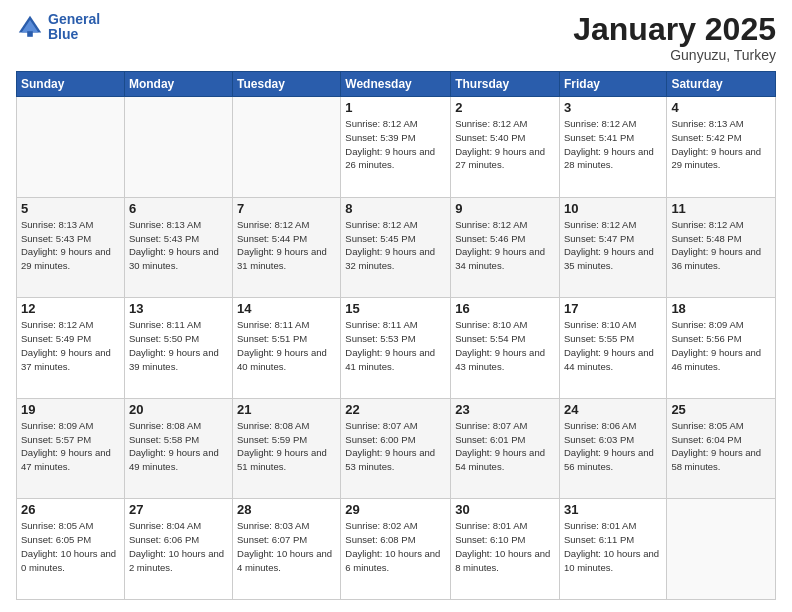  What do you see at coordinates (396, 246) in the screenshot?
I see `day-info: Sunrise: 8:12 AM Sunset: 5:45 PM Dayligh…` at bounding box center [396, 246].